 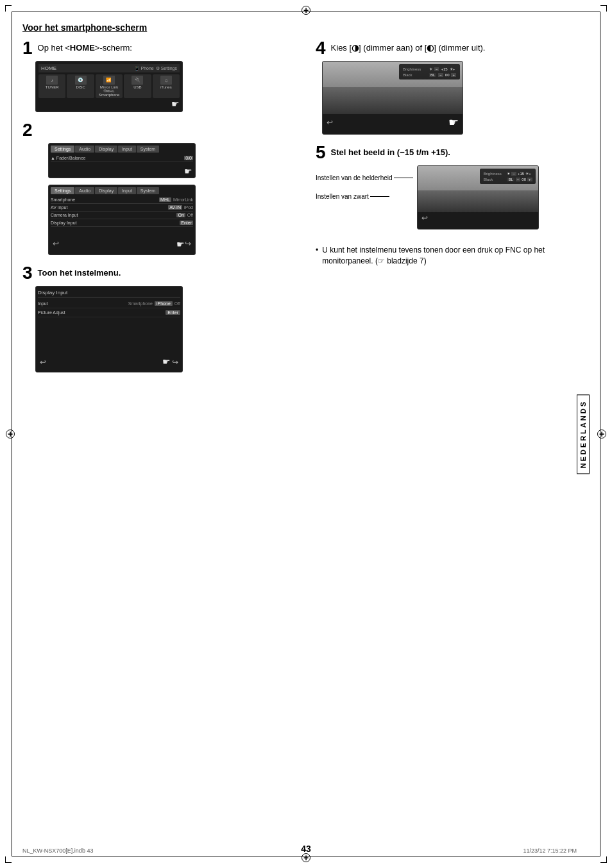 What do you see at coordinates (122, 149) in the screenshot?
I see `settings-tabs-top: Settings Audio Display Input System` at bounding box center [122, 149].